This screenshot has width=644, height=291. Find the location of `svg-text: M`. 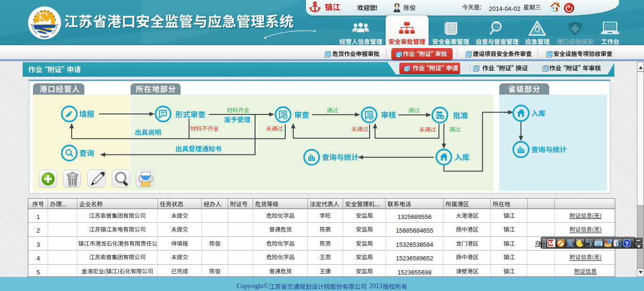

svg-text: M is located at coordinates (552, 243).